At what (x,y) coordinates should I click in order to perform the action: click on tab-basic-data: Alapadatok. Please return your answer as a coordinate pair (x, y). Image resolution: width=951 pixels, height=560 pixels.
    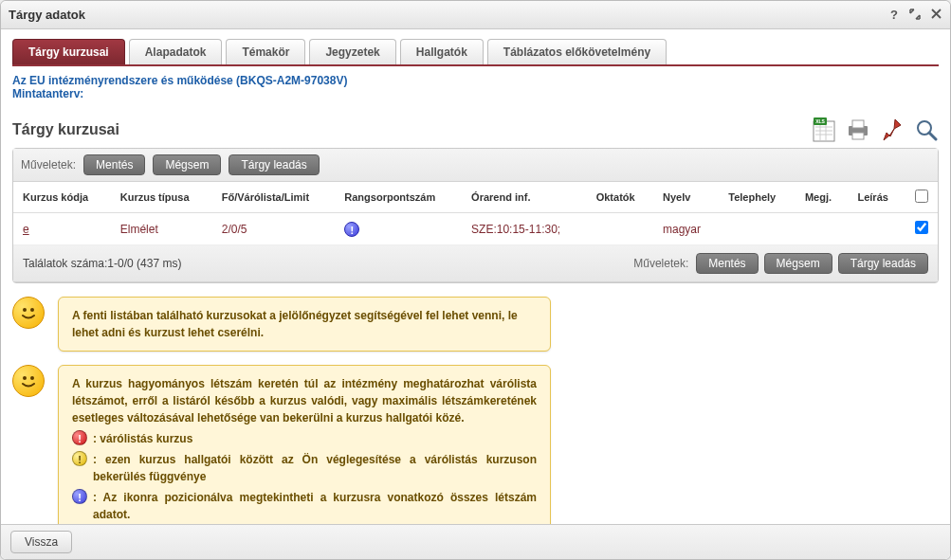
    Looking at the image, I should click on (176, 51).